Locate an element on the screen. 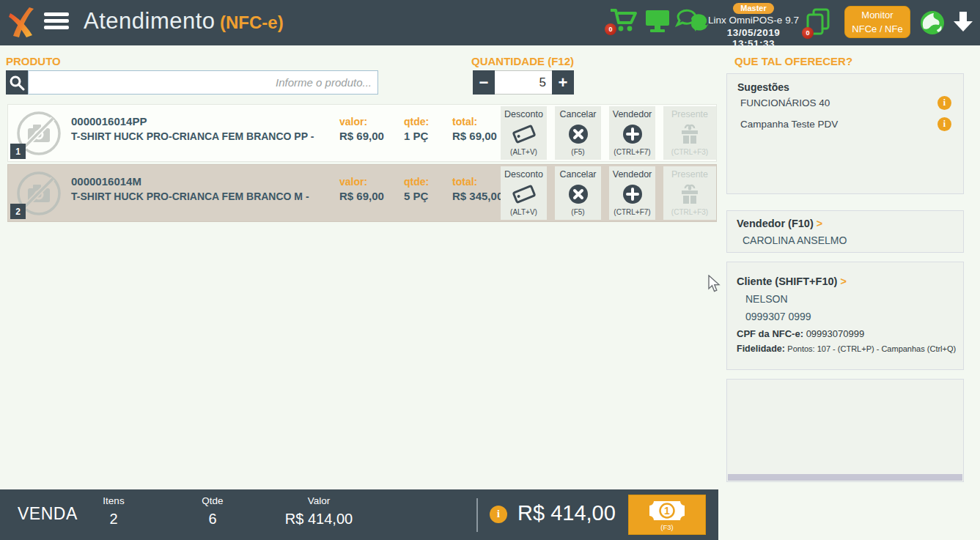 This screenshot has width=980, height=540. chat-button is located at coordinates (692, 23).